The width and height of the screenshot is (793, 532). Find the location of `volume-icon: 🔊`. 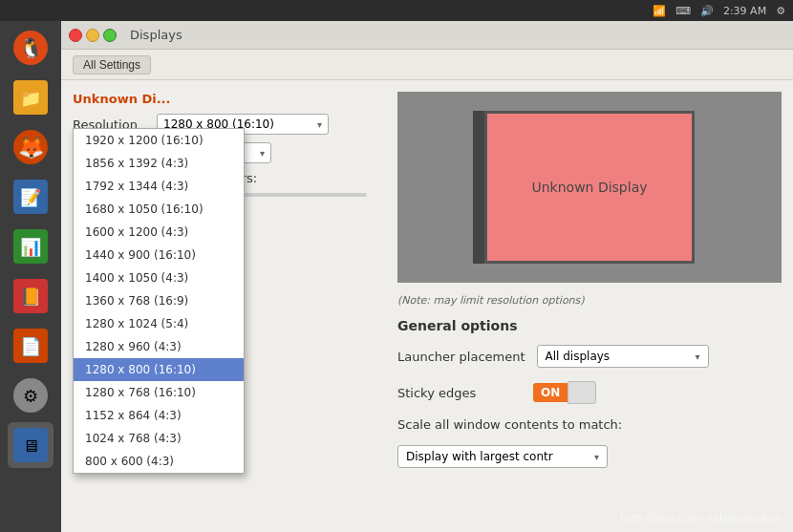

volume-icon: 🔊 is located at coordinates (707, 11).